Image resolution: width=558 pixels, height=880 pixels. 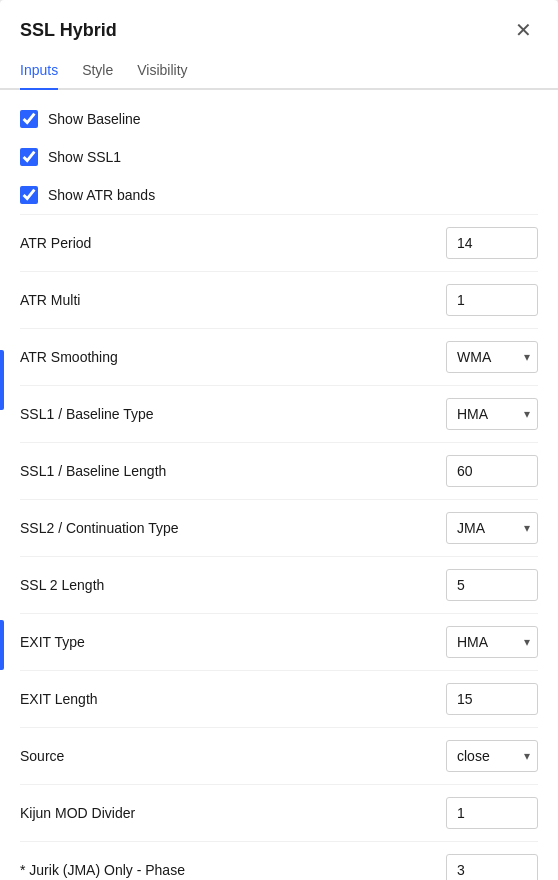 I want to click on field-source: Source closeopenhighlowhl2hlc3 ▾, so click(x=279, y=756).